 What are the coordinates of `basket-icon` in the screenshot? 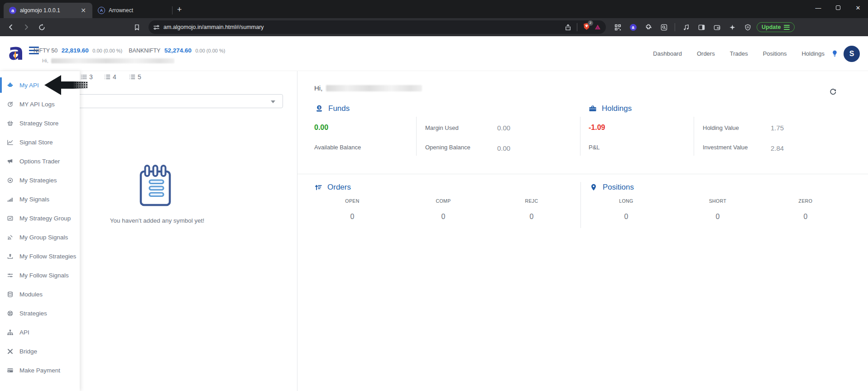 It's located at (10, 123).